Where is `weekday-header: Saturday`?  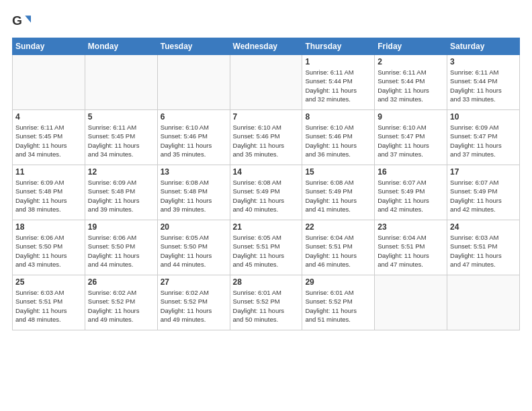
weekday-header: Saturday is located at coordinates (484, 47).